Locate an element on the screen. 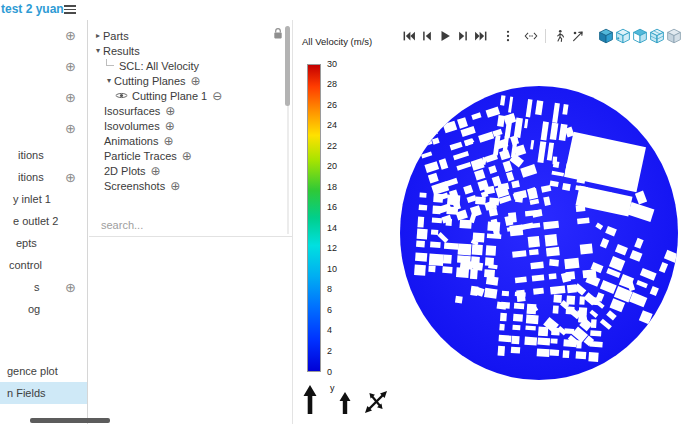  sidebar-item-label: y inlet 1 is located at coordinates (32, 199).